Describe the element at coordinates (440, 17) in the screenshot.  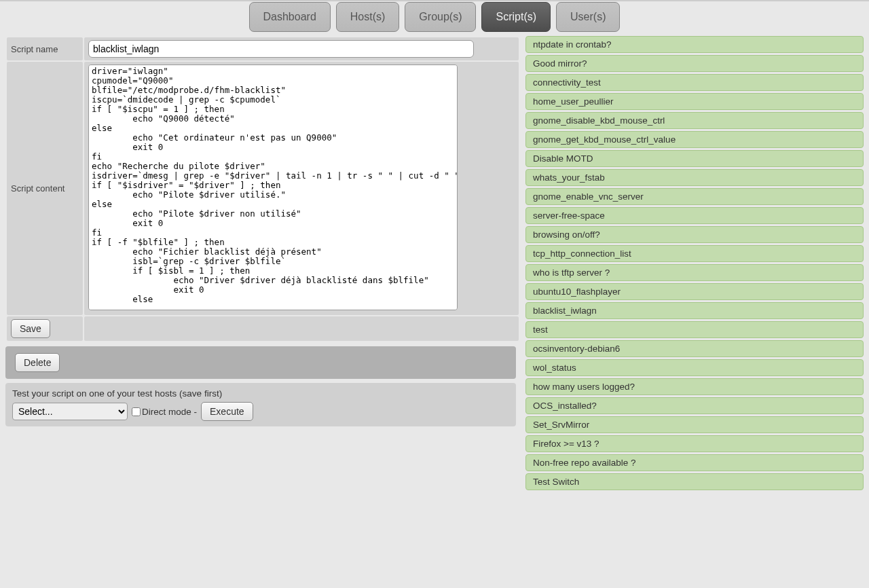
I see `tab-group-s-: Group(s)` at that location.